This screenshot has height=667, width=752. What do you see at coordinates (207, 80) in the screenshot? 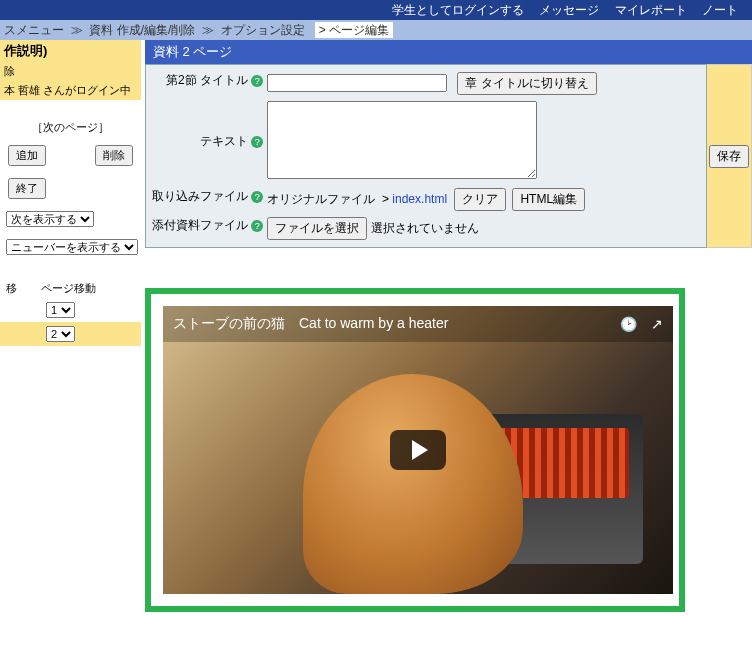
I see `section-title-label: 第2節 タイトル` at bounding box center [207, 80].